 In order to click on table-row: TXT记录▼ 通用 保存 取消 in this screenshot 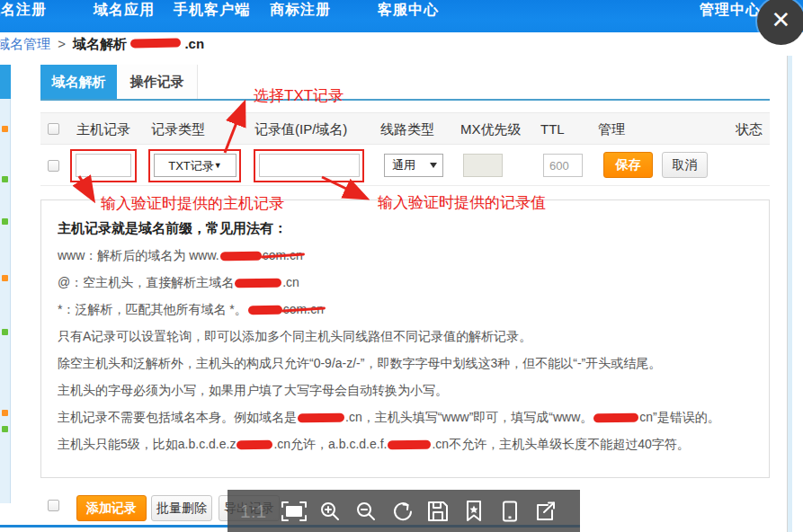, I will do `click(405, 165)`.